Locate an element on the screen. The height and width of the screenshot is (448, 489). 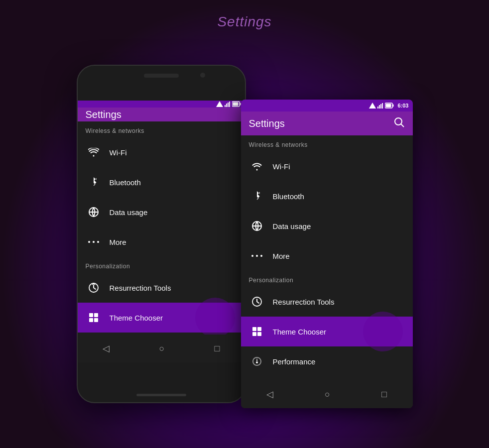
nav-recent-2: □ is located at coordinates (384, 394).